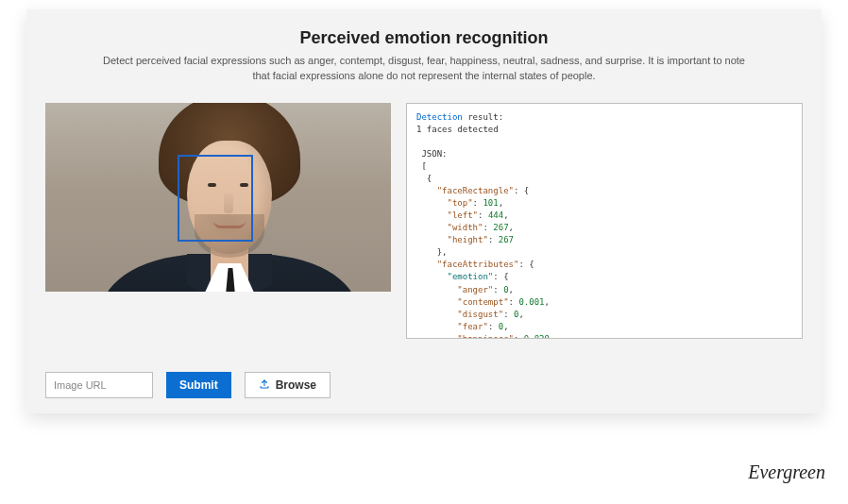 This screenshot has width=848, height=504. What do you see at coordinates (99, 385) in the screenshot?
I see `image-url-input` at bounding box center [99, 385].